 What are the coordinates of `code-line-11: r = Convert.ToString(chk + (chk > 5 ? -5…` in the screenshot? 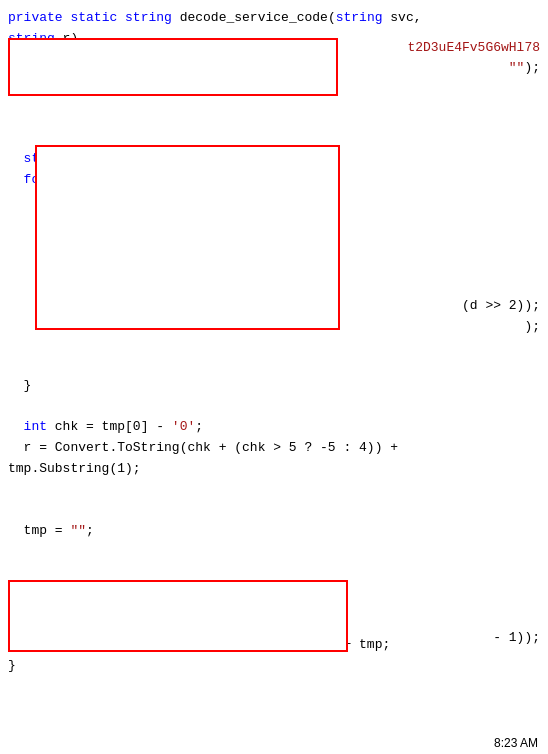 It's located at (274, 448).